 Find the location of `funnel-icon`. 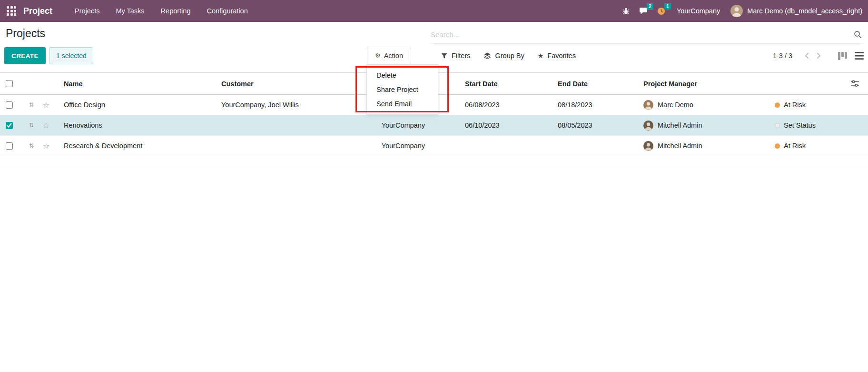

funnel-icon is located at coordinates (444, 56).